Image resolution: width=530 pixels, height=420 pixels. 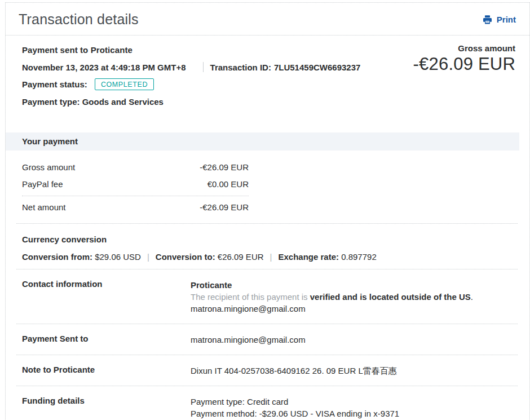 What do you see at coordinates (332, 285) in the screenshot?
I see `recipient-name: Proticante` at bounding box center [332, 285].